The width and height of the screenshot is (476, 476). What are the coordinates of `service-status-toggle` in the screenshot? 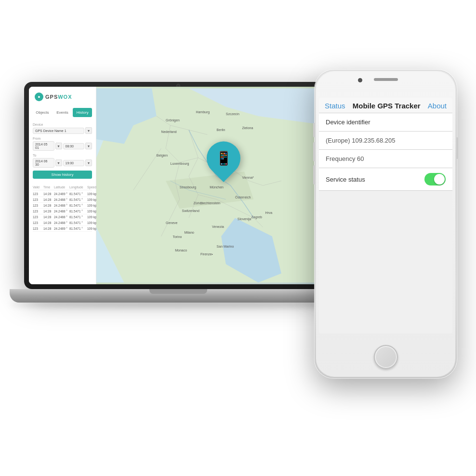 It's located at (435, 179).